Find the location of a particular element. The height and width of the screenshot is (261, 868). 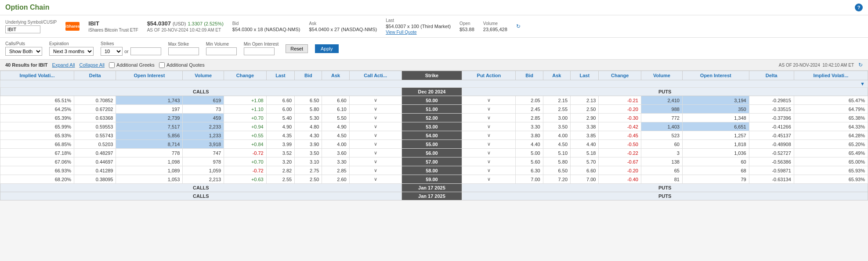

col-strike: Strike is located at coordinates (432, 75).